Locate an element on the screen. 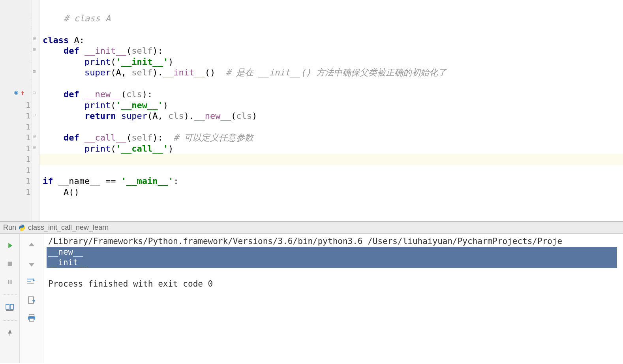 The image size is (623, 364). run-header: Run class_init_call_new_learn is located at coordinates (312, 228).